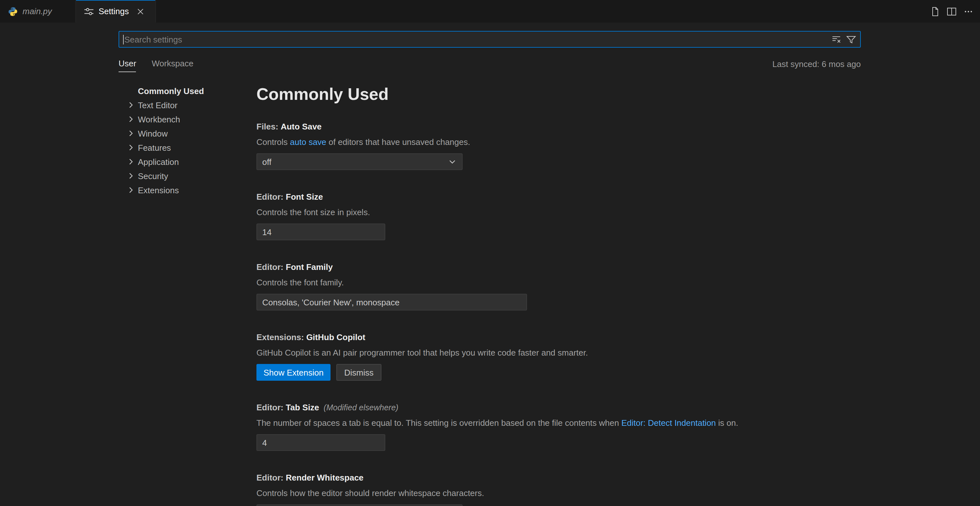 The height and width of the screenshot is (506, 980). Describe the element at coordinates (558, 489) in the screenshot. I see `setting-editor-render-whitespace: Editor: Render WhitespaceControls how th…` at that location.